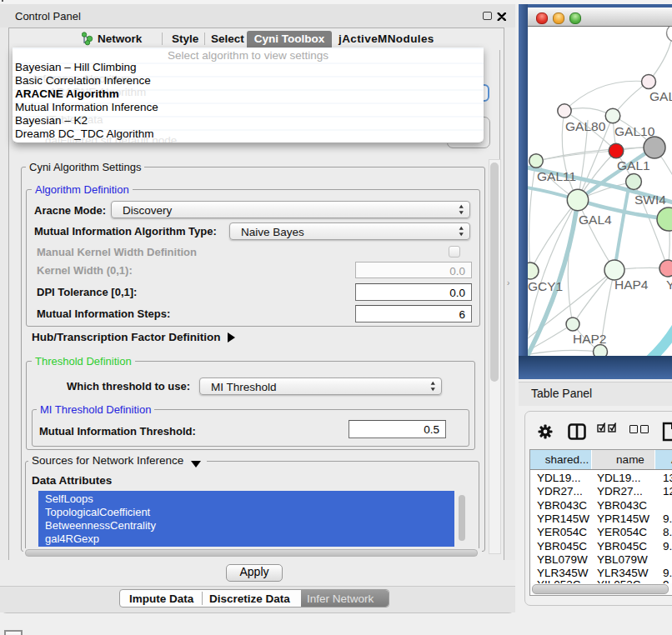 The height and width of the screenshot is (635, 672). I want to click on svg-text: Y, so click(669, 285).